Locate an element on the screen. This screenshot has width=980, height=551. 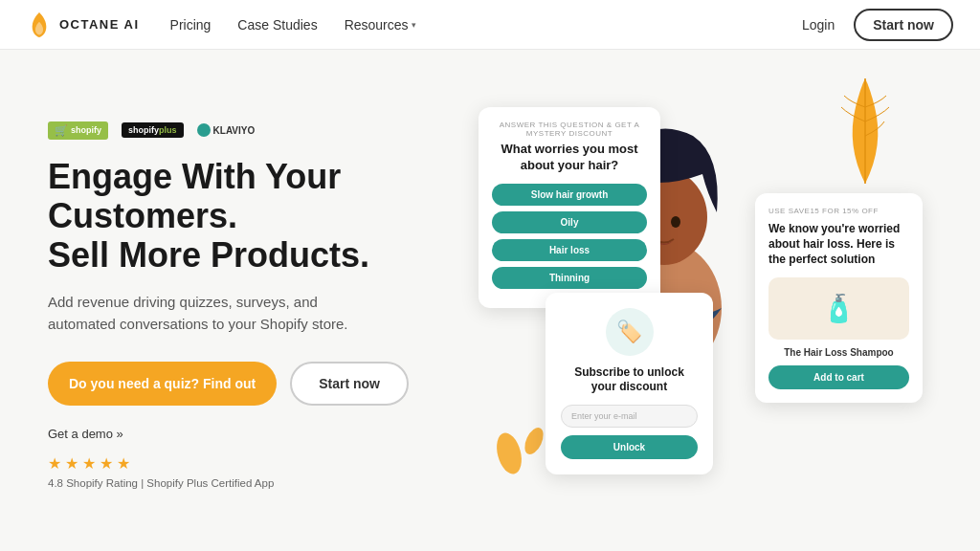
hero-headline: Engage With Your Customers. Sell More Pr… is located at coordinates (249, 216).